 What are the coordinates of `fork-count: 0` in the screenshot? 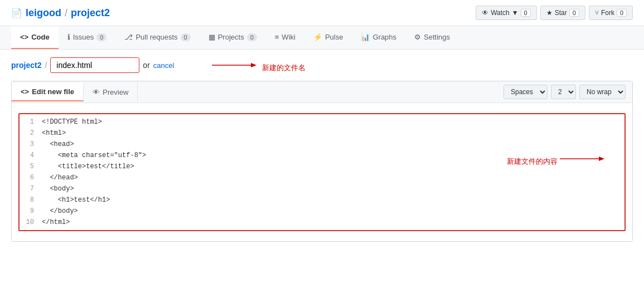 It's located at (622, 13).